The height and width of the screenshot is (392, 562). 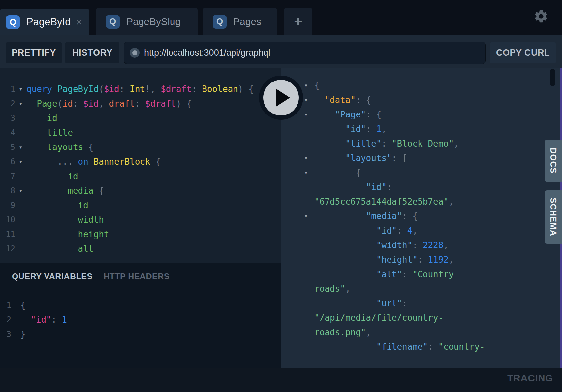 I want to click on play-icon, so click(x=283, y=98).